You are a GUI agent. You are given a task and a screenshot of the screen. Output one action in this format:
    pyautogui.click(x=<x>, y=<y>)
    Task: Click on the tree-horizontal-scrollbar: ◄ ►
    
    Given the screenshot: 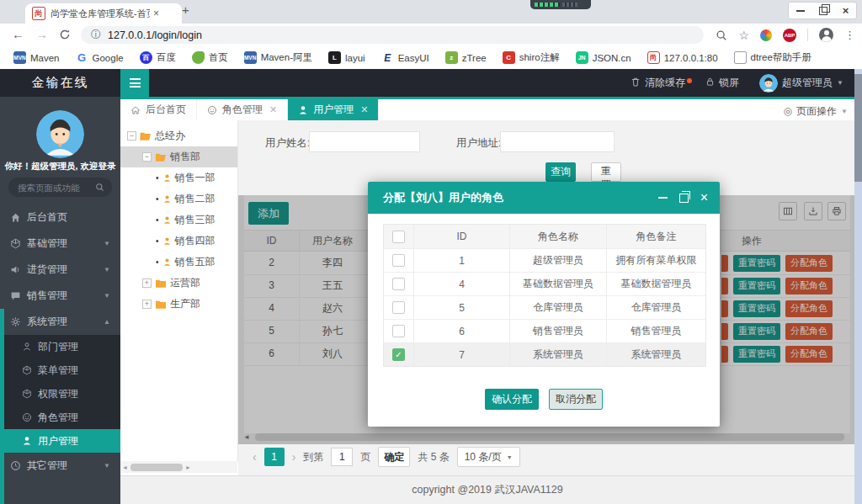 What is the action you would take?
    pyautogui.click(x=178, y=467)
    